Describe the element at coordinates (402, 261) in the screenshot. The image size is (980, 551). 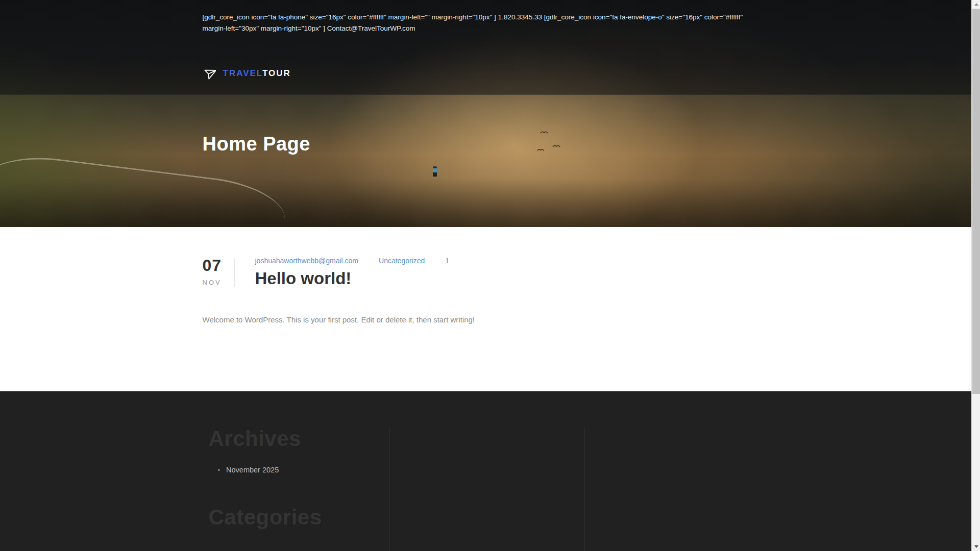
I see `post-category-link: Uncategorized` at that location.